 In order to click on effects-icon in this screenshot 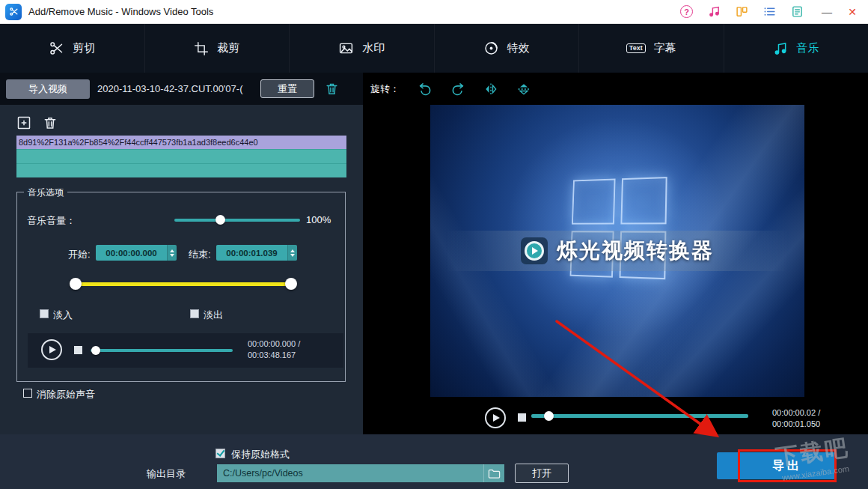, I will do `click(491, 48)`.